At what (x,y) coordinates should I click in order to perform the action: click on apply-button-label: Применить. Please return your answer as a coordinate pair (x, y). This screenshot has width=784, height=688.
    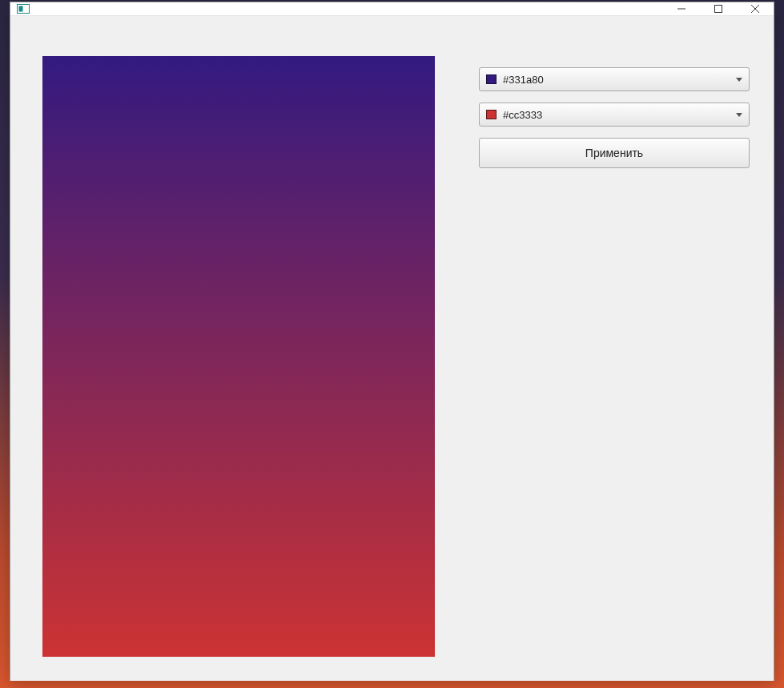
    Looking at the image, I should click on (614, 153).